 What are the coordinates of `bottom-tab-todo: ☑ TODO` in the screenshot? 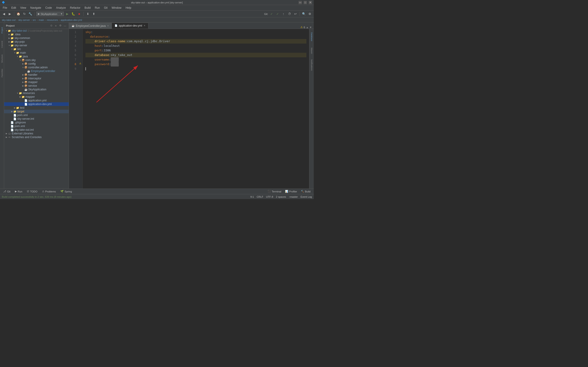 It's located at (32, 192).